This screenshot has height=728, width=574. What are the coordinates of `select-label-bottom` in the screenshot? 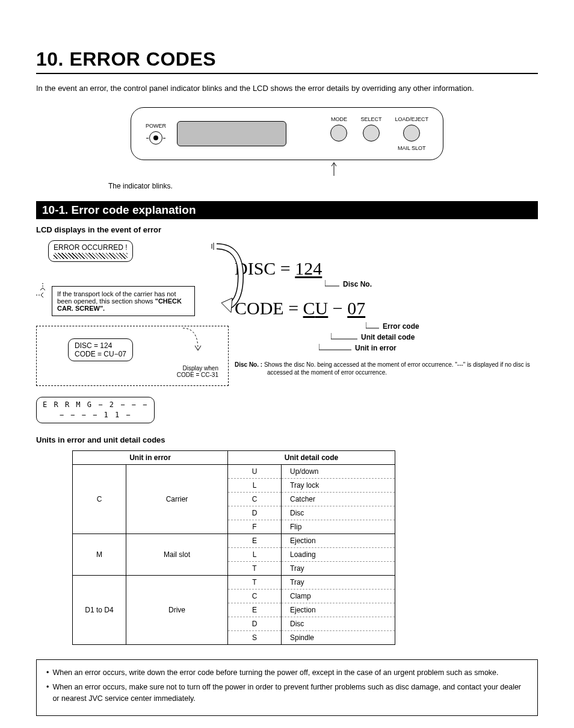 It's located at (371, 148).